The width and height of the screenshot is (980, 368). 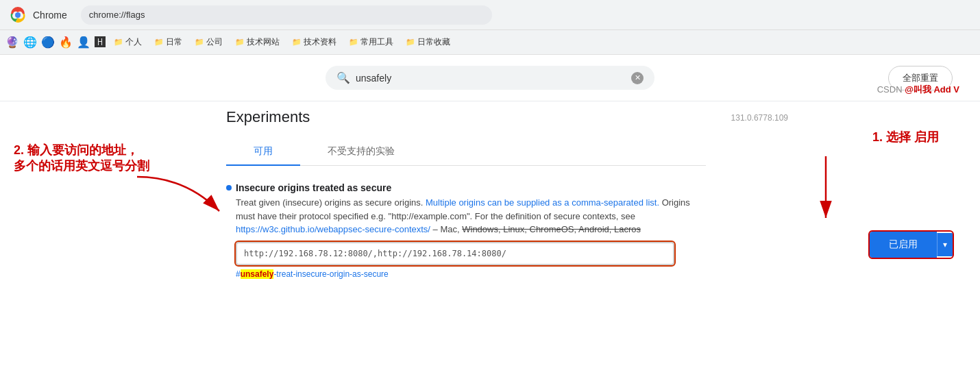 What do you see at coordinates (66, 42) in the screenshot?
I see `bookmark-icon-4: 🔥` at bounding box center [66, 42].